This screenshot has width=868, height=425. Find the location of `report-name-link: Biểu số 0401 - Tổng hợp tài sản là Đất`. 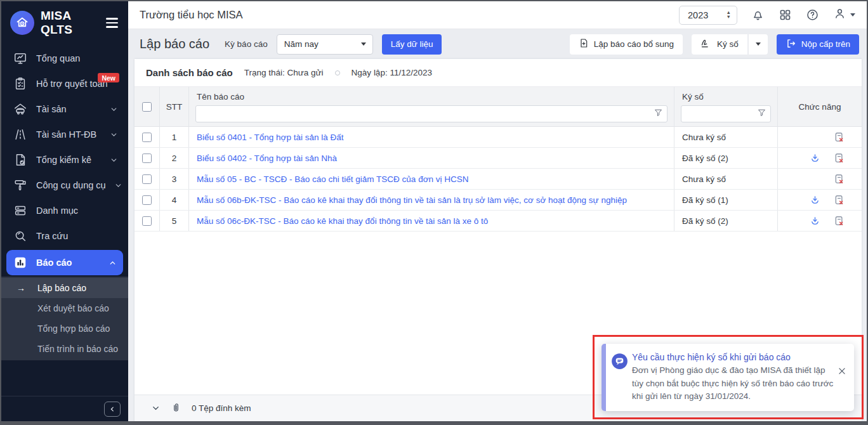

report-name-link: Biểu số 0401 - Tổng hợp tài sản là Đất is located at coordinates (431, 137).